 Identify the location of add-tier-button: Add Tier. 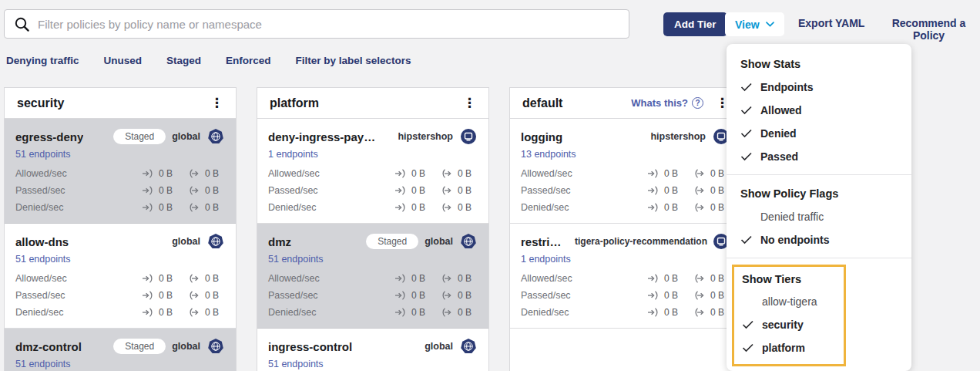
(695, 25).